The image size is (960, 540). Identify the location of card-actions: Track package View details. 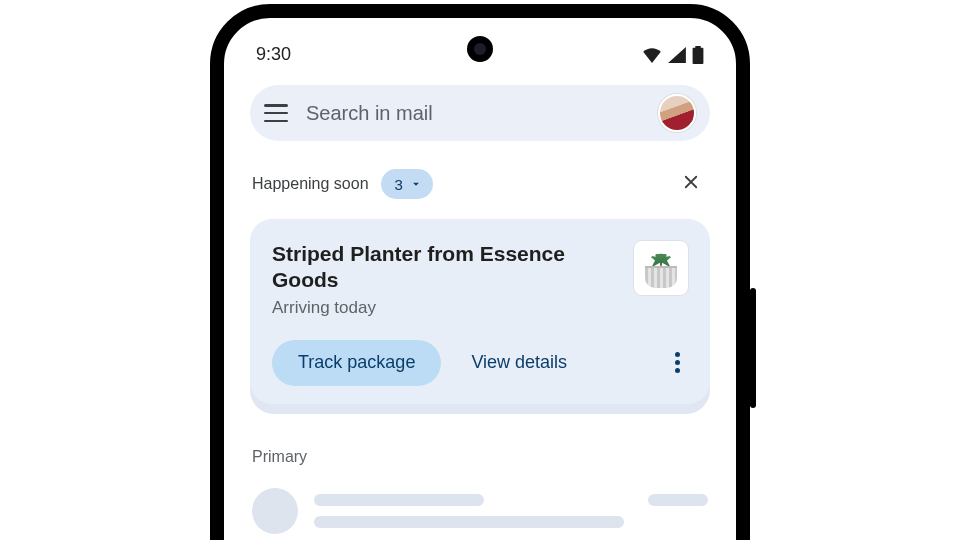
(480, 363).